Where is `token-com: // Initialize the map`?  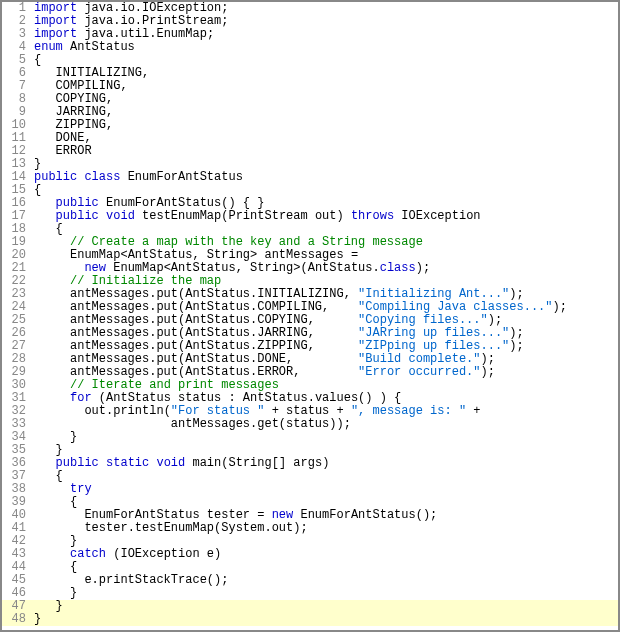
token-com: // Initialize the map is located at coordinates (146, 281).